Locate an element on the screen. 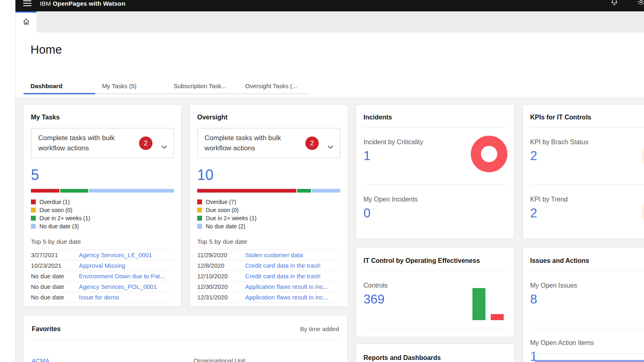 The width and height of the screenshot is (644, 362). settings-gear-icon is located at coordinates (640, 4).